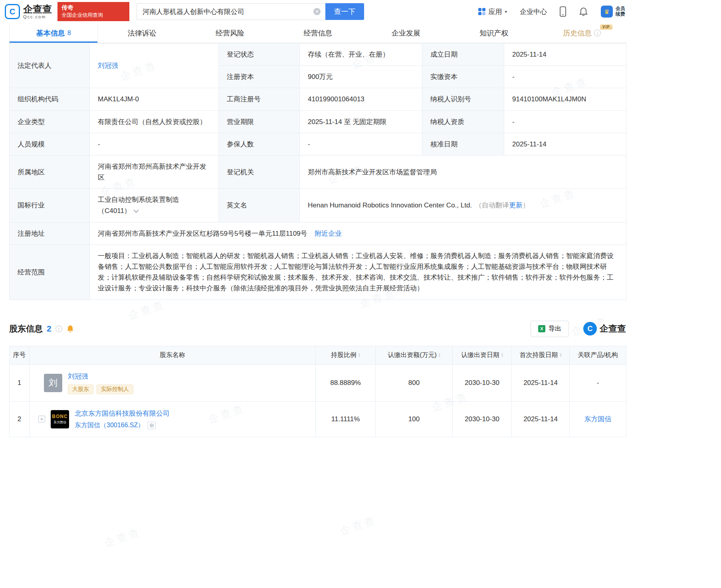 The image size is (721, 588). I want to click on shareholder-name-link: 刘冠强, so click(78, 377).